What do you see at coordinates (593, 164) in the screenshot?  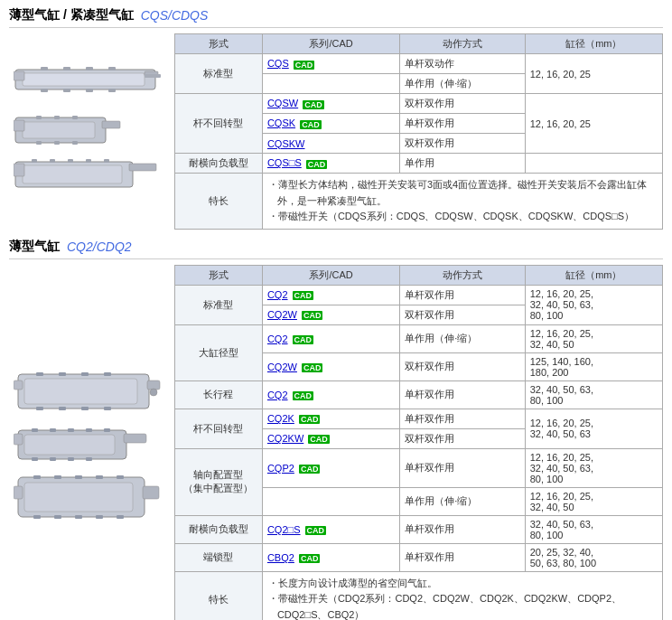 I see `bore-cell` at bounding box center [593, 164].